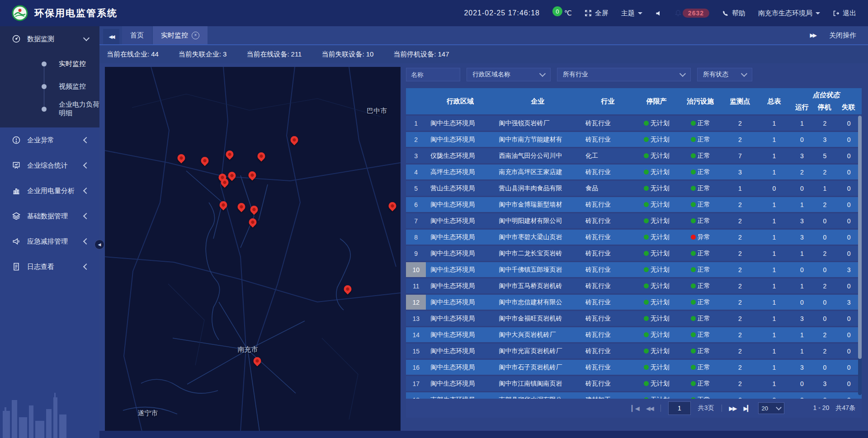 The image size is (868, 438). I want to click on stat-offline-devices: 当前失联设备:10, so click(347, 54).